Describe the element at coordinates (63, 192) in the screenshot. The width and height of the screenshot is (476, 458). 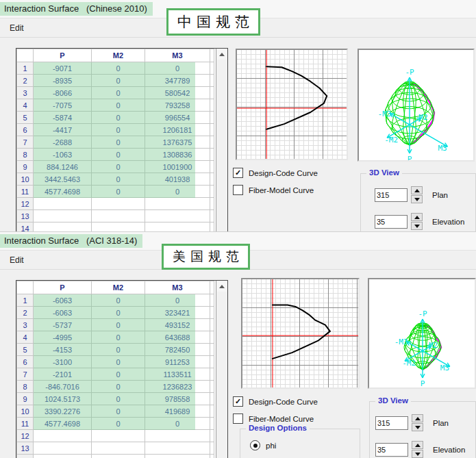
I see `cell-p: 4577.4698` at that location.